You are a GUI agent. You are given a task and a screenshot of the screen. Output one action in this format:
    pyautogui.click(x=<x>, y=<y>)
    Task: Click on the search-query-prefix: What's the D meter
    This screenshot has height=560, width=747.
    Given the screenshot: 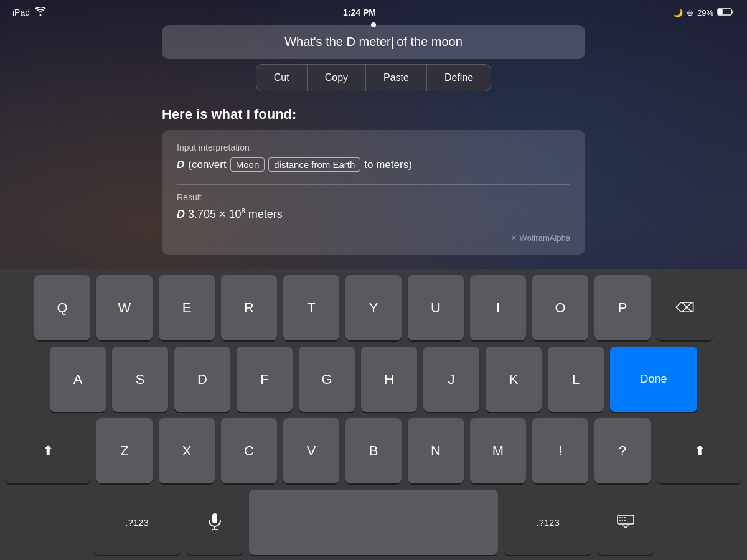 What is the action you would take?
    pyautogui.click(x=337, y=42)
    